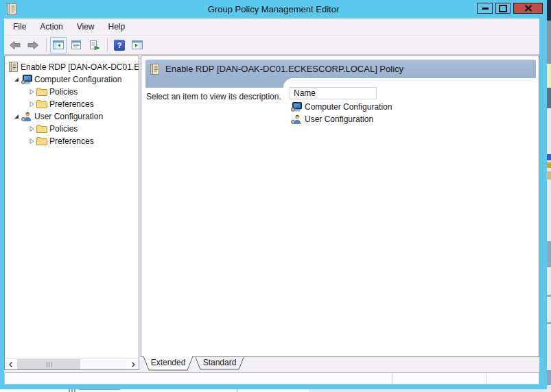 Image resolution: width=551 pixels, height=392 pixels. What do you see at coordinates (528, 8) in the screenshot?
I see `close-button` at bounding box center [528, 8].